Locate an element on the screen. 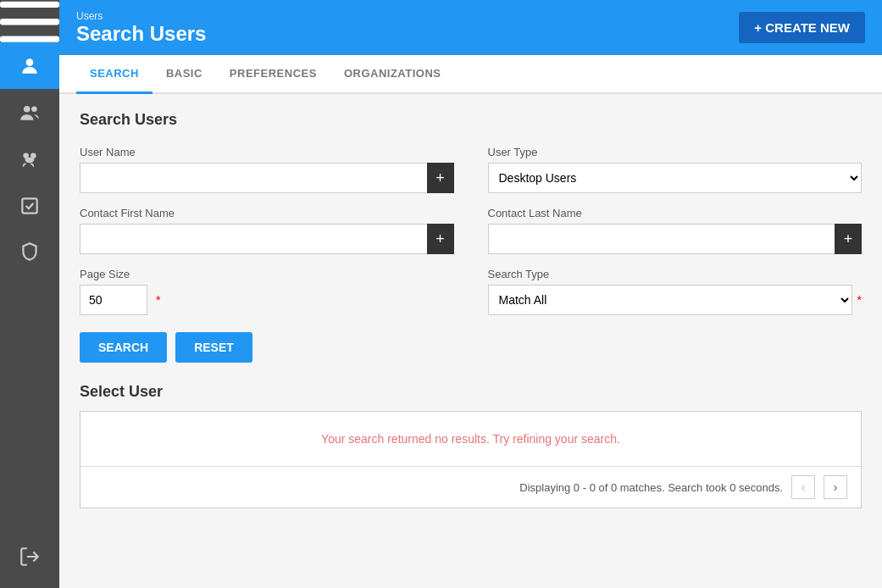 This screenshot has height=588, width=882. sidebar-item-logout is located at coordinates (30, 556).